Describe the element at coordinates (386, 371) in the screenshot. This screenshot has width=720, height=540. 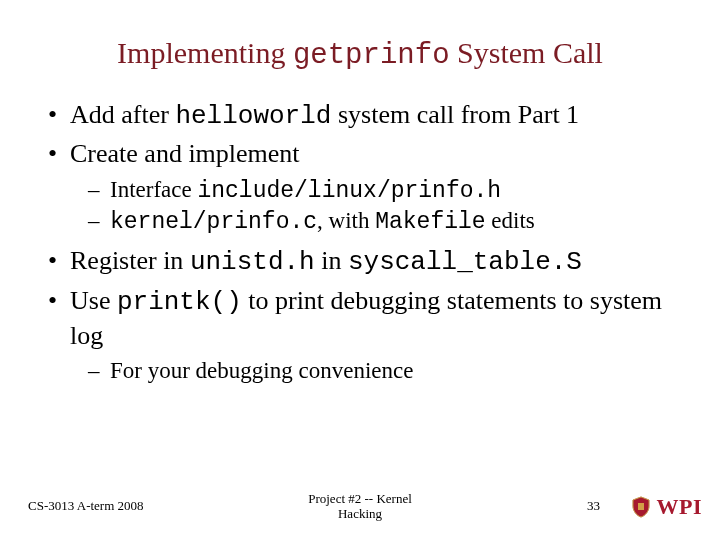
I see `bullet-4-sublist: For your debugging convenience` at that location.